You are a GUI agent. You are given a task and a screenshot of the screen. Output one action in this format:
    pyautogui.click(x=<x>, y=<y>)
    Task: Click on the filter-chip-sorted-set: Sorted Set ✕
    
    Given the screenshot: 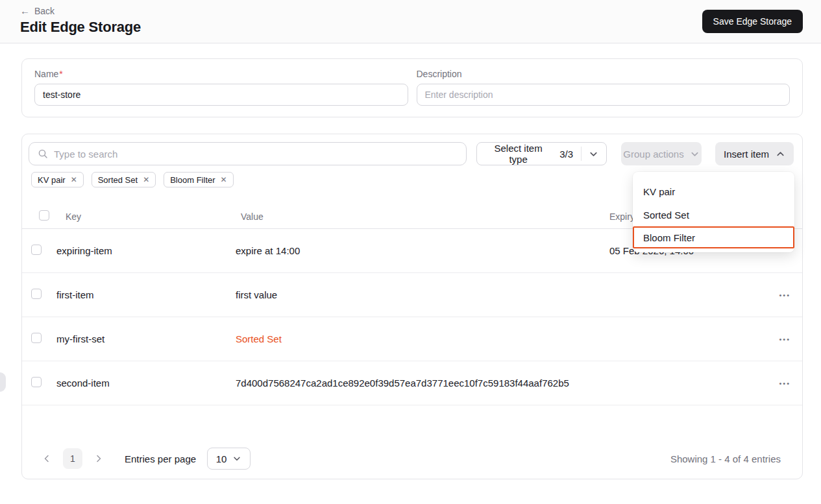 What is the action you would take?
    pyautogui.click(x=124, y=180)
    